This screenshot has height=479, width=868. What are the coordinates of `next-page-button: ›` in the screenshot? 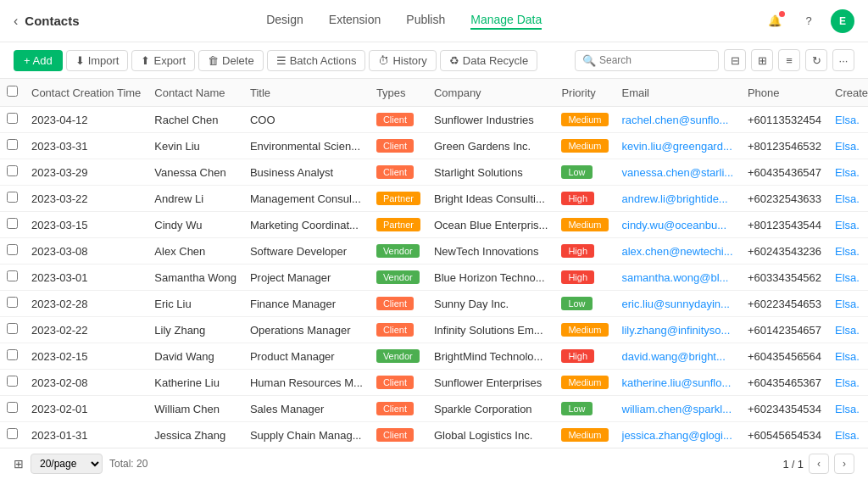 It's located at (844, 464).